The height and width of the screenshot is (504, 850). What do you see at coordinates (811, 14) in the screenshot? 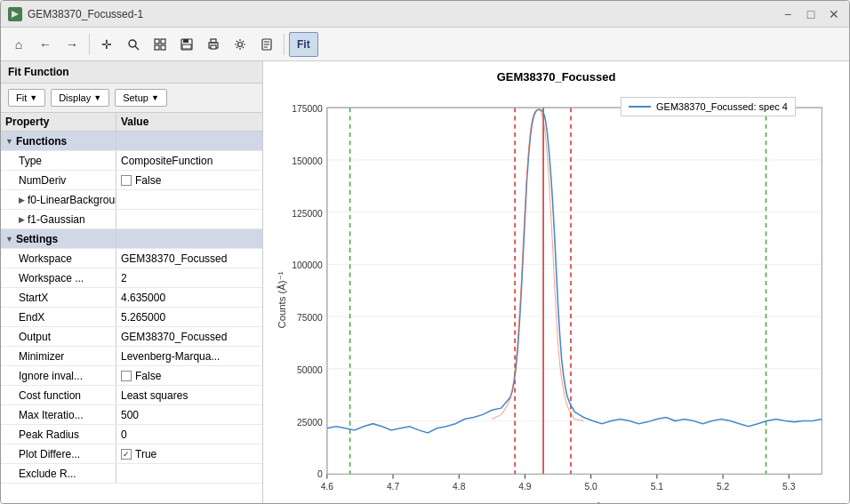
I see `maximize-button: □` at bounding box center [811, 14].